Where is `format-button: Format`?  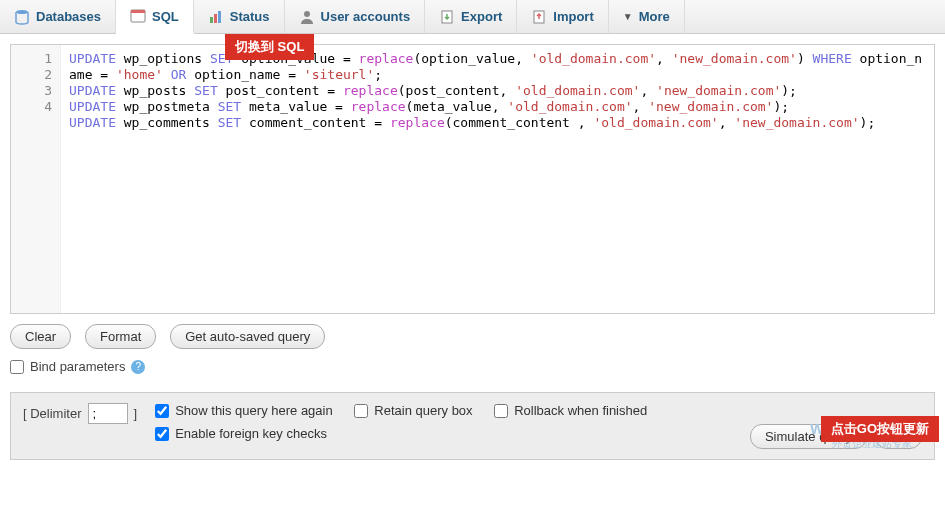
format-button: Format is located at coordinates (120, 336).